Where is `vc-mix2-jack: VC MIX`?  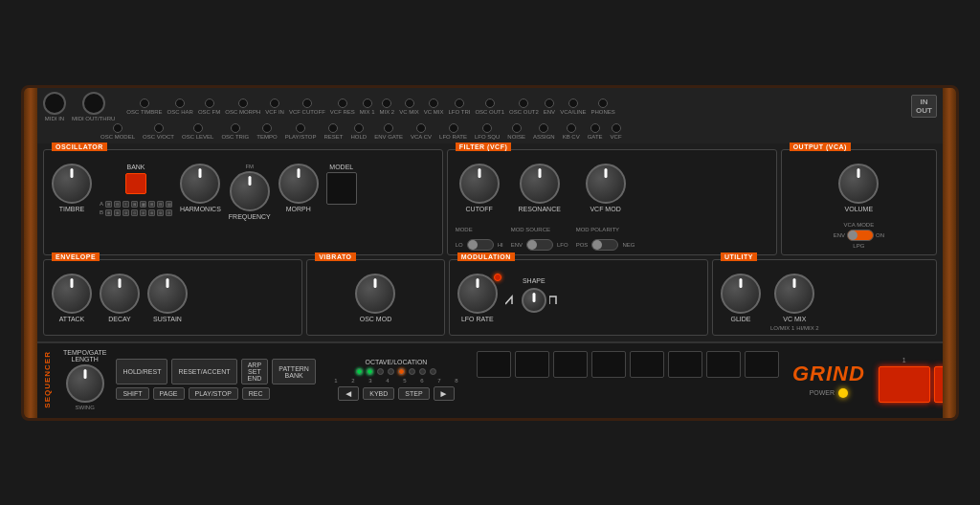
vc-mix2-jack: VC MIX is located at coordinates (434, 107).